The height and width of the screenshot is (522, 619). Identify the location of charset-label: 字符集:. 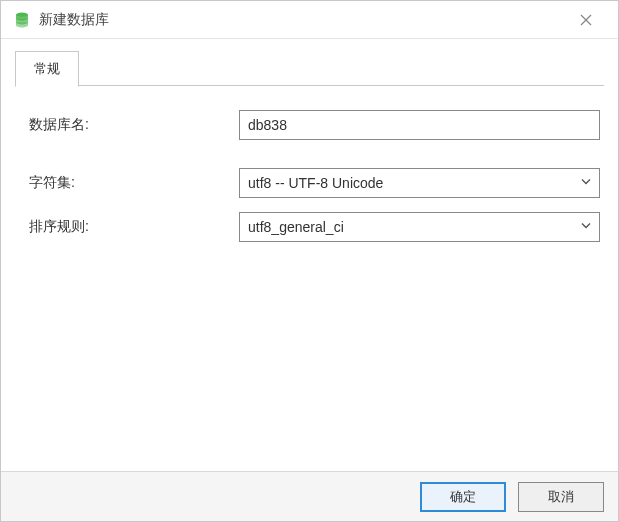
(134, 183).